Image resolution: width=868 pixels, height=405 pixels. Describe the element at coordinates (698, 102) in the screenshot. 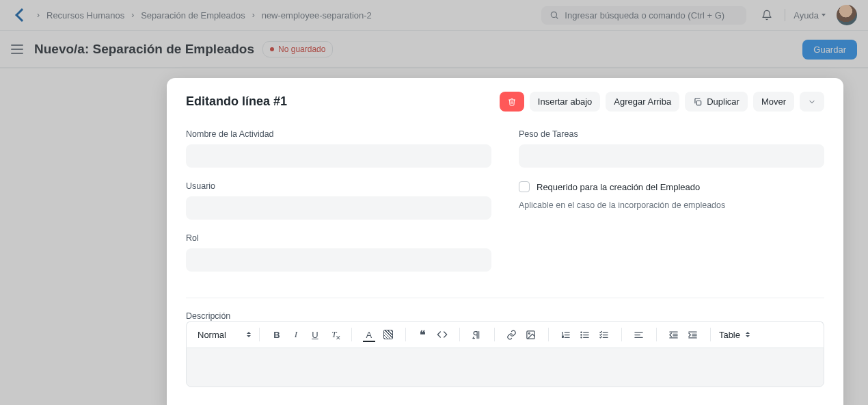

I see `copy-icon` at that location.